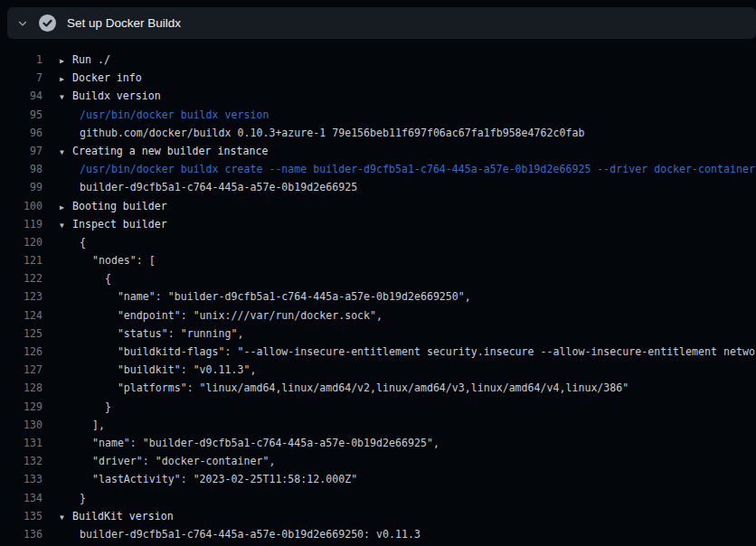 The height and width of the screenshot is (546, 756). What do you see at coordinates (117, 96) in the screenshot?
I see `group-title: Buildx version` at bounding box center [117, 96].